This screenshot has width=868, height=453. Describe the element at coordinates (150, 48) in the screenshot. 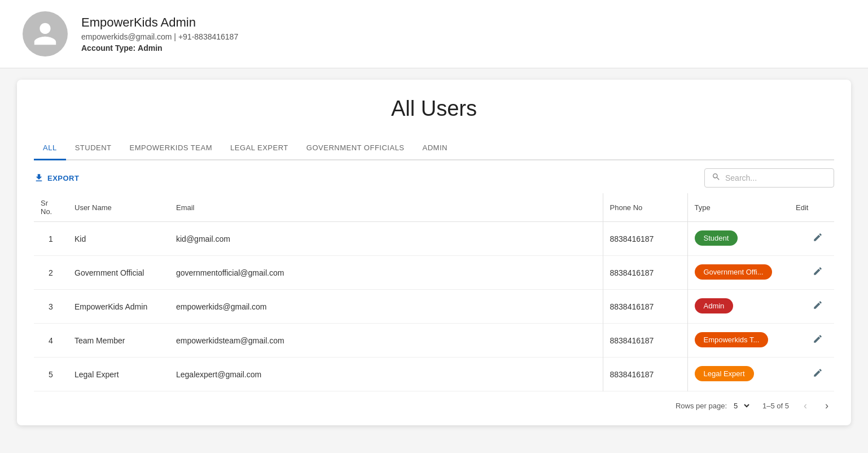

I see `account-type-value: Admin` at that location.